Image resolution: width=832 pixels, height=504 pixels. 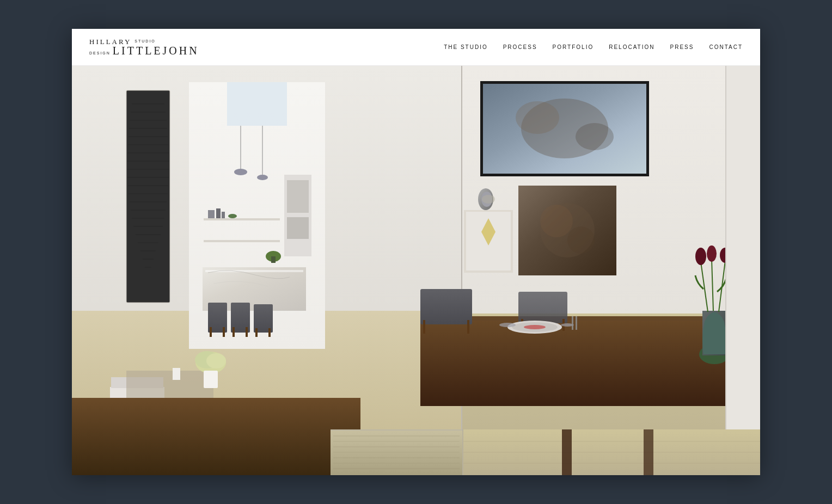 What do you see at coordinates (145, 41) in the screenshot?
I see `logo-studio: STUDIO` at bounding box center [145, 41].